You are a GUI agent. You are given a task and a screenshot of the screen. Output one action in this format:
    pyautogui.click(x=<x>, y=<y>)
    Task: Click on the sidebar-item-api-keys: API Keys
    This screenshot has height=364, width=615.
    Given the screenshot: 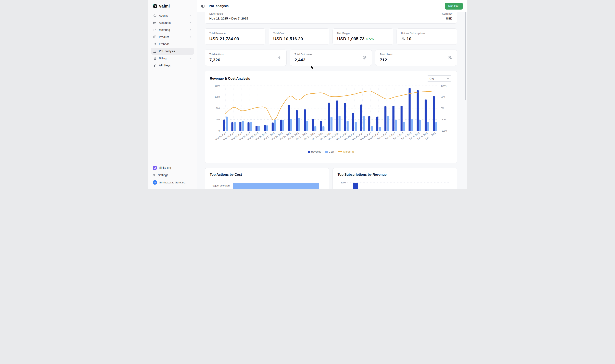 What is the action you would take?
    pyautogui.click(x=172, y=65)
    